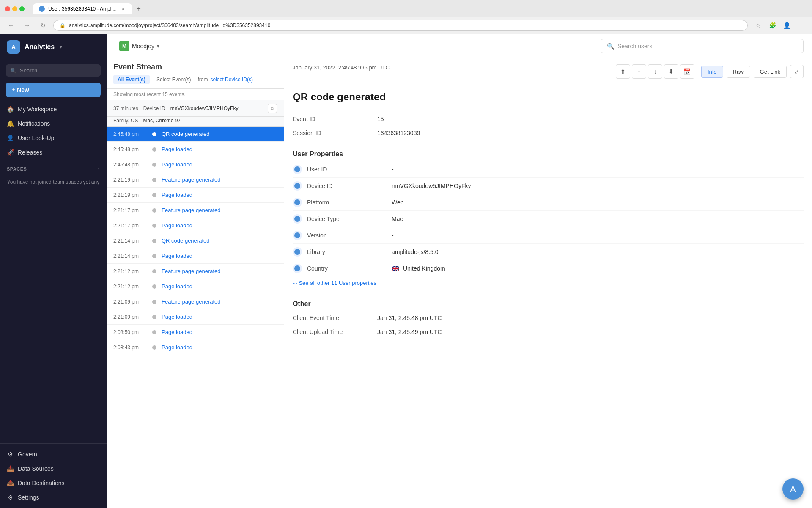 This screenshot has width=812, height=508. I want to click on sidebar-item-notifications: 🔔 Notifications, so click(53, 124).